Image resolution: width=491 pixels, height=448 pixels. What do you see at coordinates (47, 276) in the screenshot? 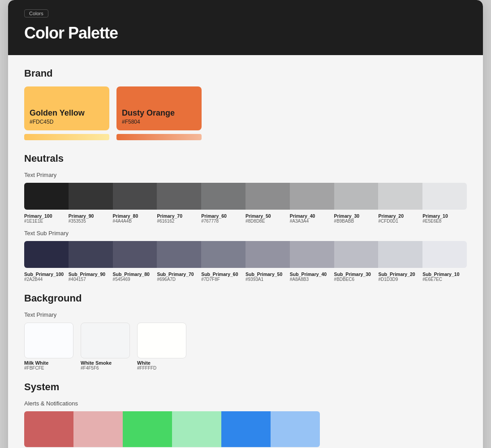
I see `sub-primary-100-label: Sub_Primary_100#2A2B44` at bounding box center [47, 276].